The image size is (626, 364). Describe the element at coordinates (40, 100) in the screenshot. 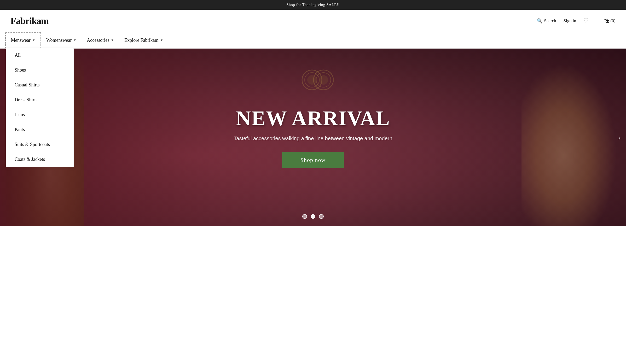

I see `dropdown-item-dress-shirts: Dress Shirts` at that location.